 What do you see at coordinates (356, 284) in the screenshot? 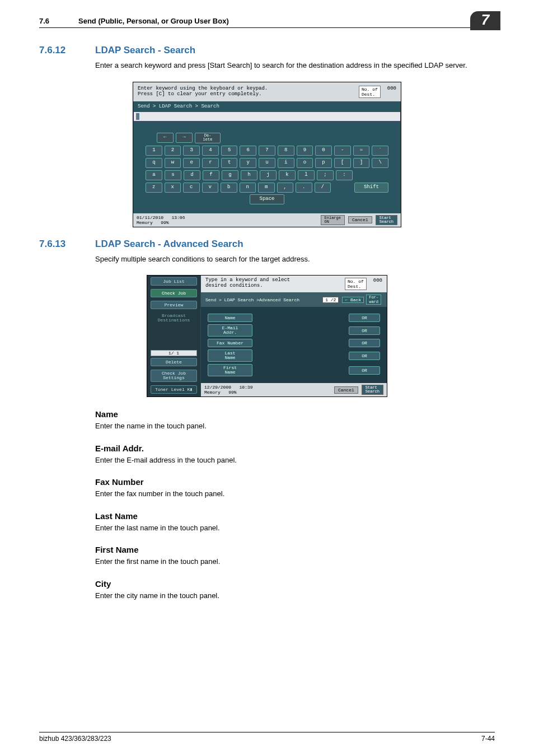
I see `dest-count-box: No. of Dest.` at bounding box center [356, 284].